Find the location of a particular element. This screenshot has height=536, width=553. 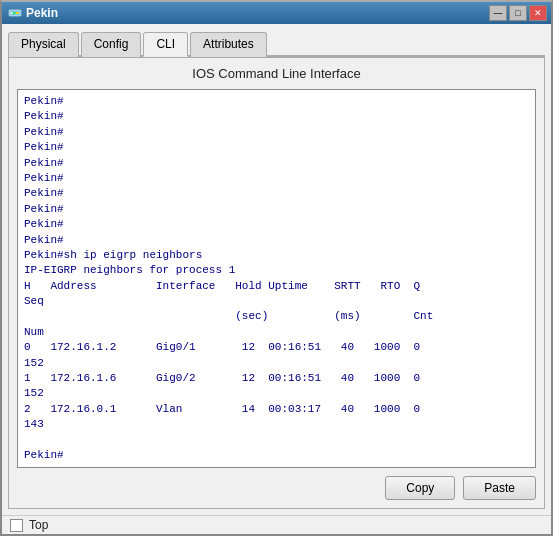

tab-bar: Physical Config CLI Attributes is located at coordinates (276, 44).